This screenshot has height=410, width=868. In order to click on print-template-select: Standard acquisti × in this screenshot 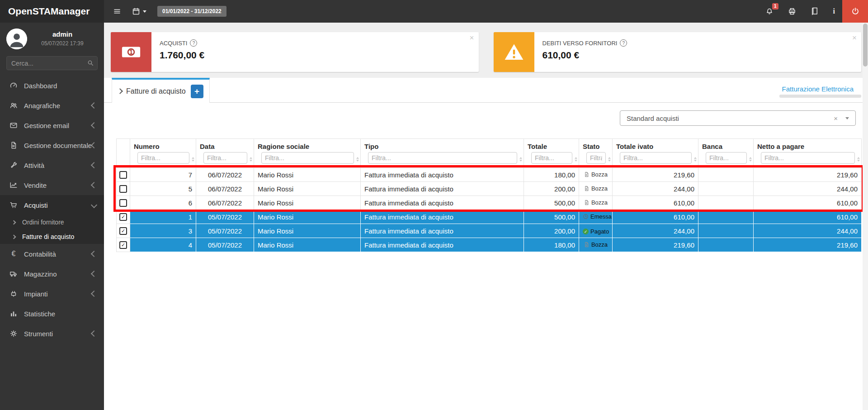, I will do `click(738, 118)`.